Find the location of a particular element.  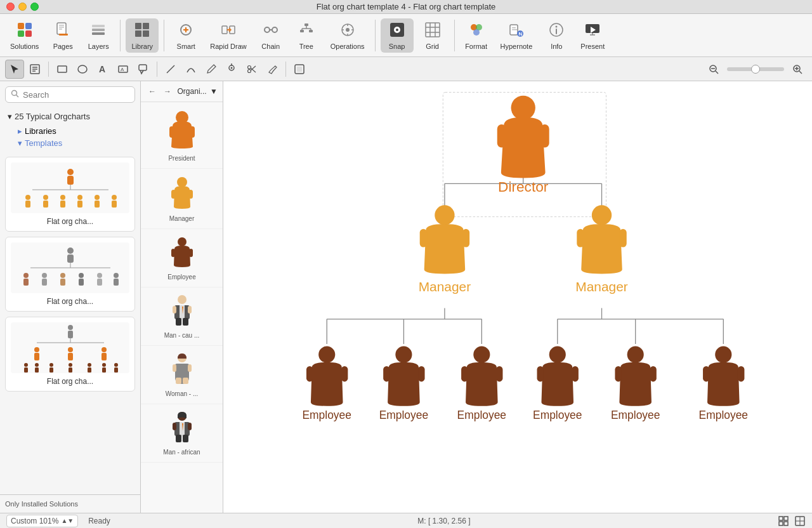

stamp-tool is located at coordinates (232, 69).